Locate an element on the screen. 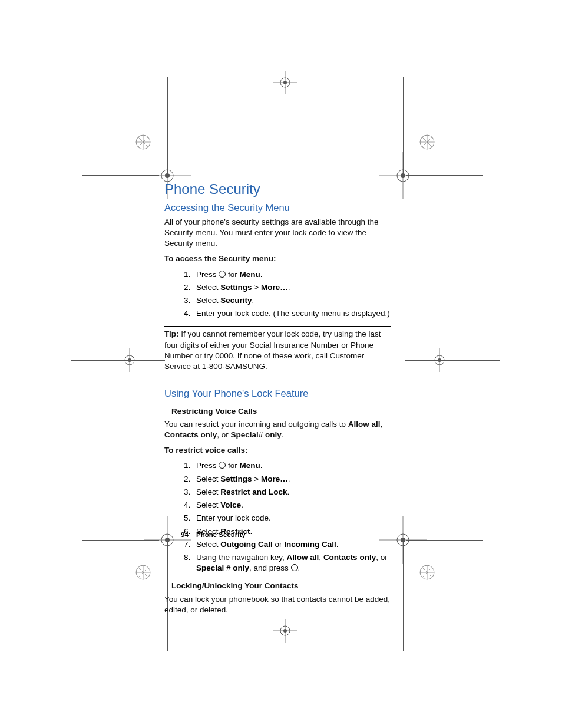 The image size is (562, 728). page-title: Phone Security is located at coordinates (278, 189).